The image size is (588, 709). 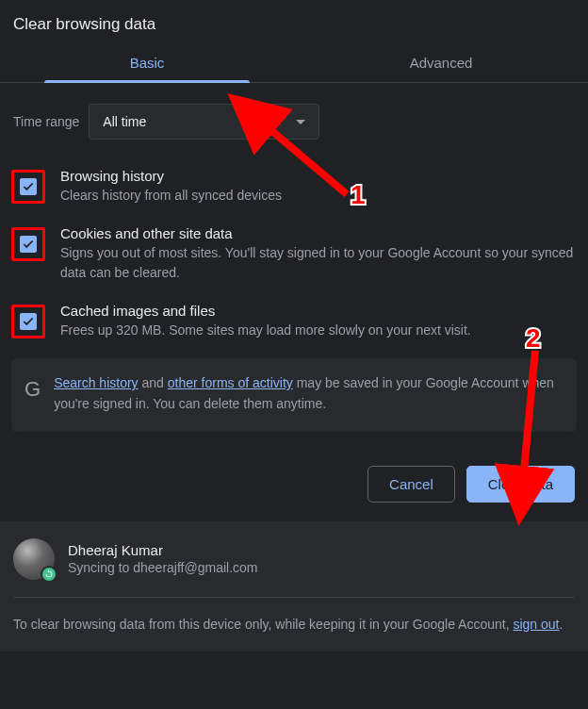 I want to click on option-browsing-history: Browsing history Clears history from all…, so click(x=294, y=187).